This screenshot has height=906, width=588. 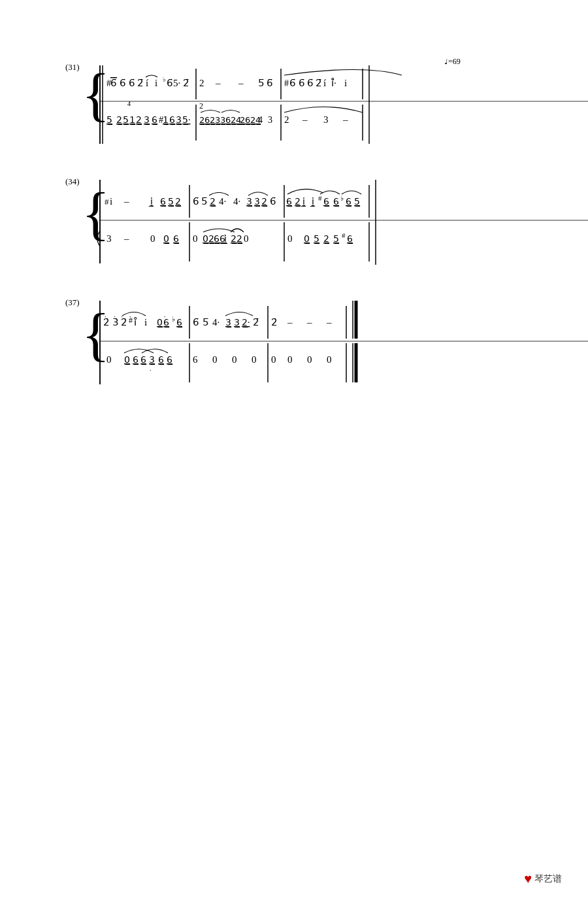 I want to click on bn34-22u: 2̲2̲, so click(x=237, y=239).